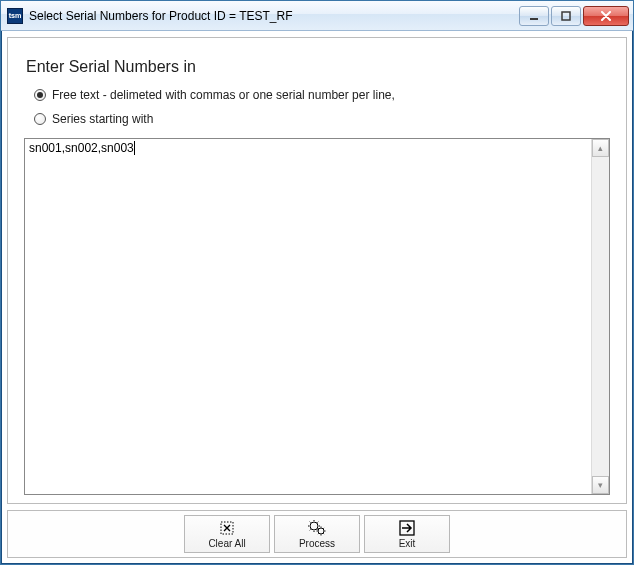 The height and width of the screenshot is (565, 634). I want to click on process-label: Process, so click(317, 544).